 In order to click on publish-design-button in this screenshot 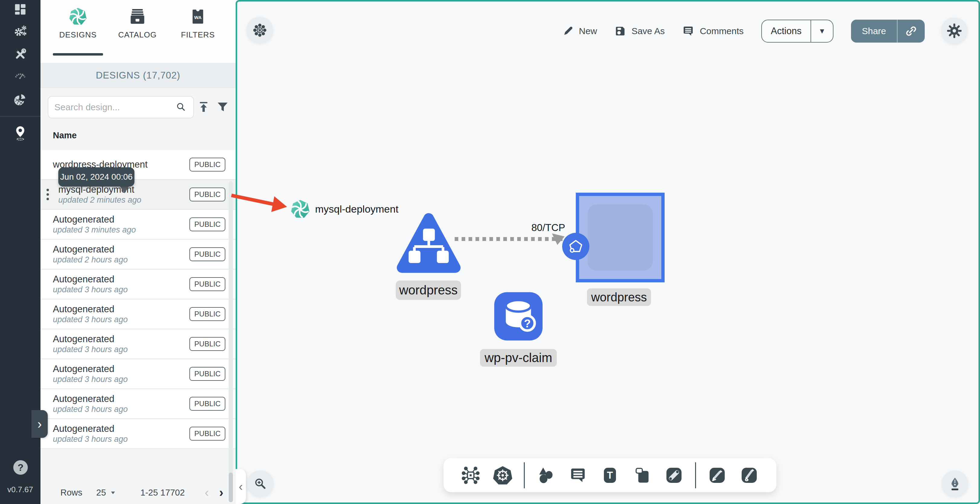, I will do `click(204, 108)`.